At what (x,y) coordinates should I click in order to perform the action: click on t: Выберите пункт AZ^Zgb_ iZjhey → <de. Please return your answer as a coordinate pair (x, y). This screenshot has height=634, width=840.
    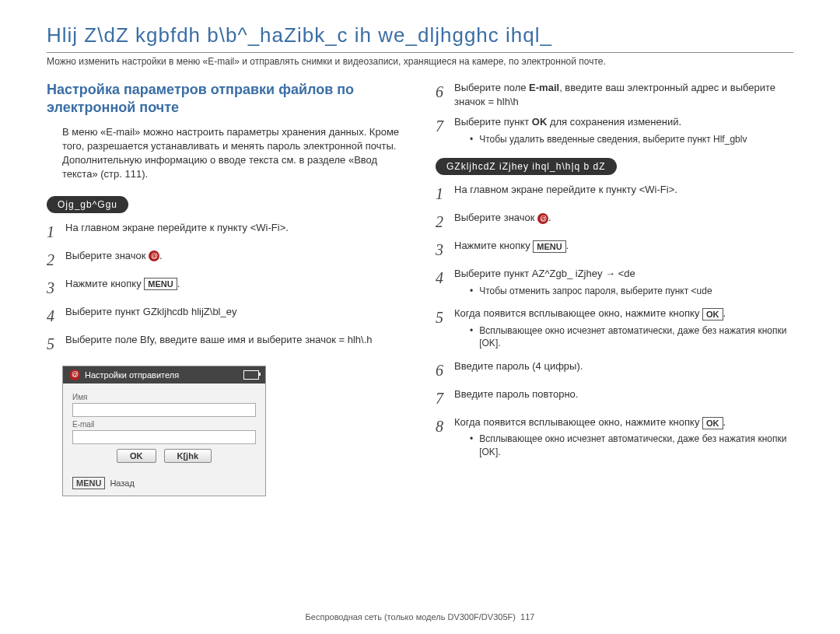
    Looking at the image, I should click on (544, 274).